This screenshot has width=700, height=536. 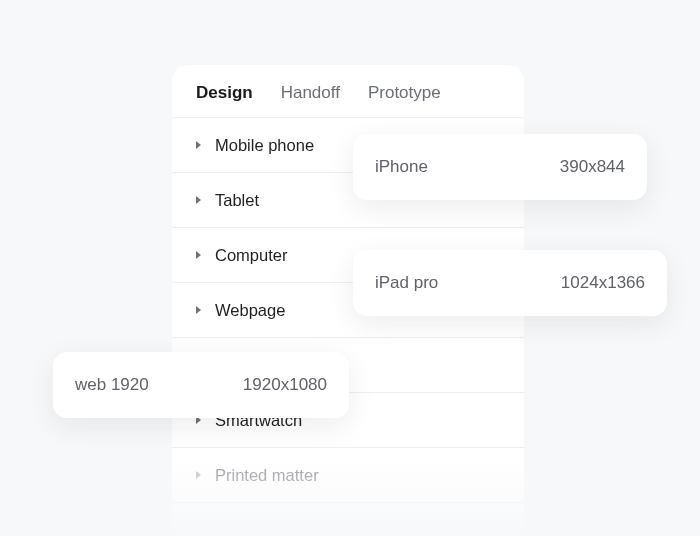 What do you see at coordinates (267, 476) in the screenshot?
I see `category-label: Printed matter` at bounding box center [267, 476].